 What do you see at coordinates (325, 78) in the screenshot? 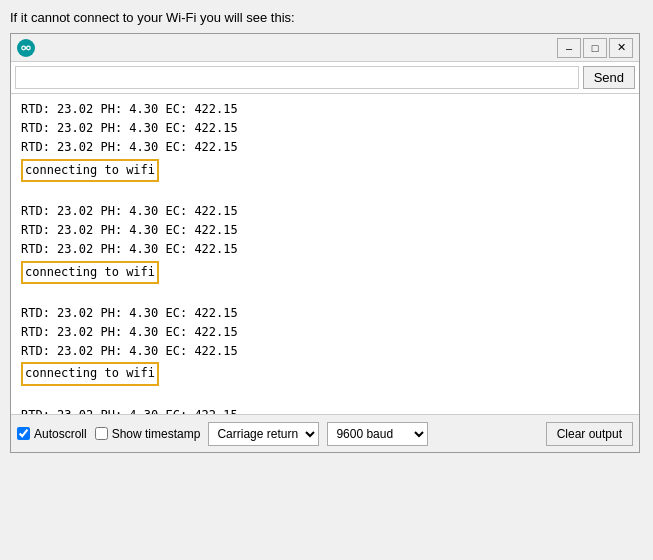
I see `input-bar: Send` at bounding box center [325, 78].